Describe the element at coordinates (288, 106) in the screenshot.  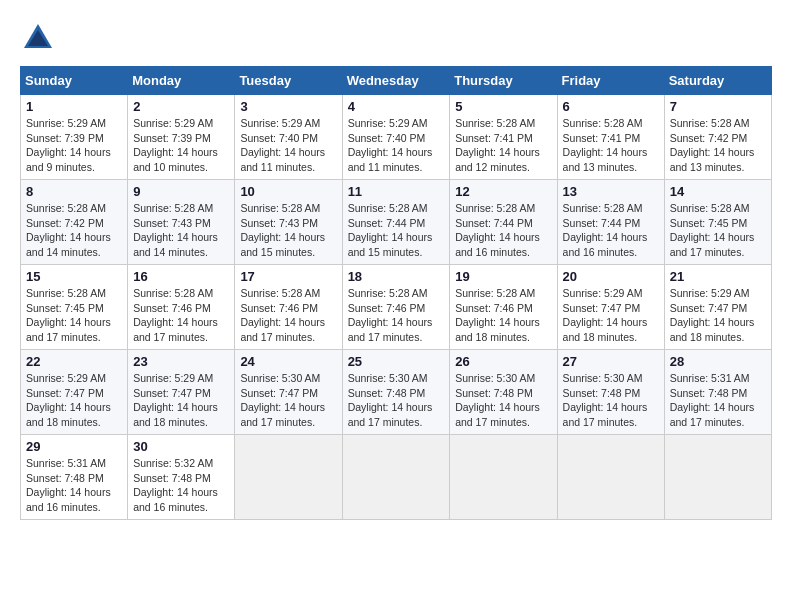
I see `day-number: 3` at that location.